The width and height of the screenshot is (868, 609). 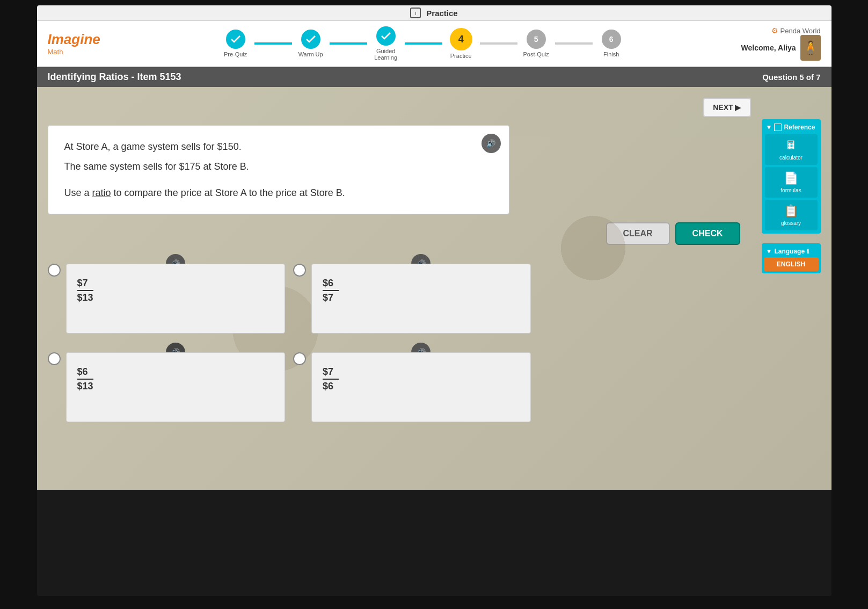 I want to click on step-label-postquiz: Post-Quiz, so click(x=536, y=54).